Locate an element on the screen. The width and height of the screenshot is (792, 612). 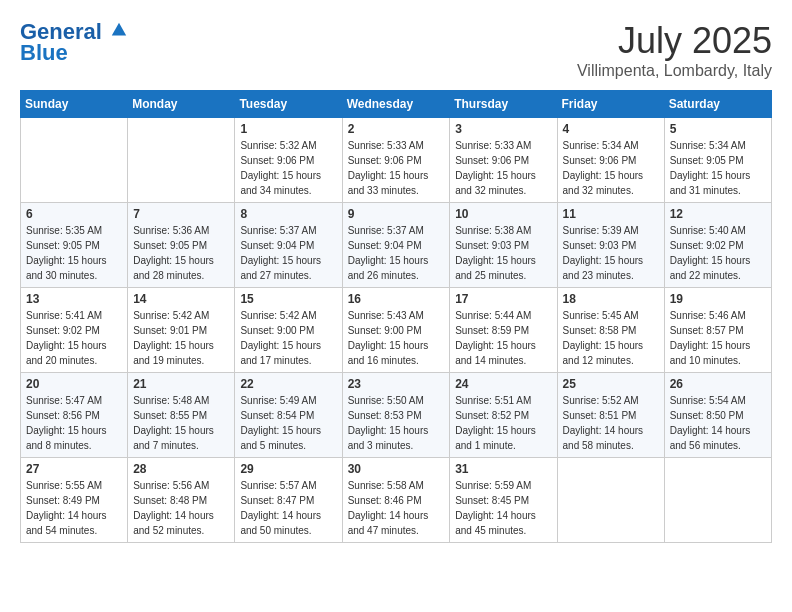
calendar-cell: 16Sunrise: 5:43 AM Sunset: 9:00 PM Dayli… is located at coordinates (396, 330).